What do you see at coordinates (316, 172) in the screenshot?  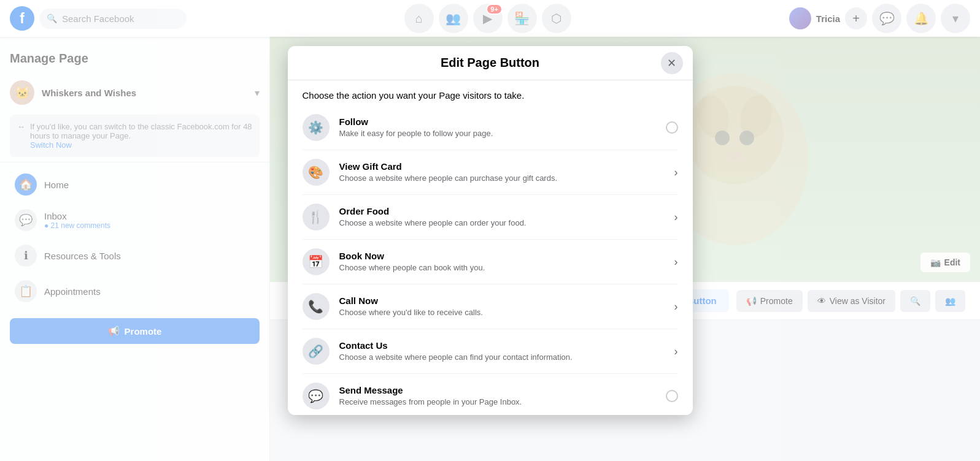 I see `gift-card-icon: 🎨` at bounding box center [316, 172].